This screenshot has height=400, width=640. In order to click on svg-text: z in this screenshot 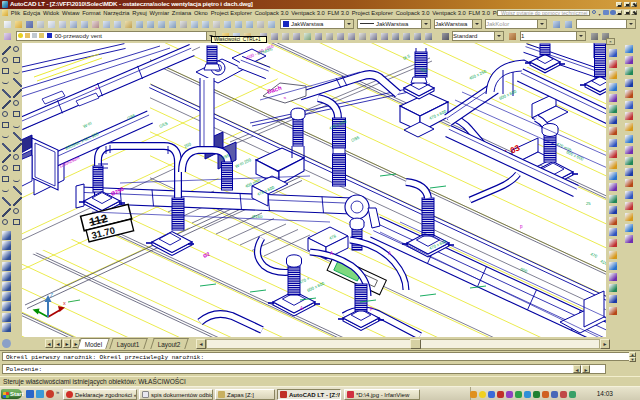, I will do `click(52, 294)`.